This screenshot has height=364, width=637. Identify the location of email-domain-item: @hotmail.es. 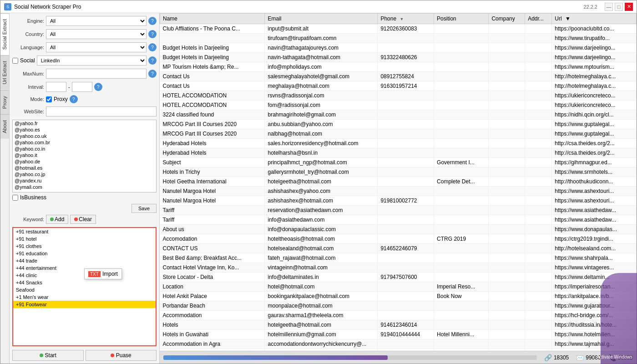
(85, 168).